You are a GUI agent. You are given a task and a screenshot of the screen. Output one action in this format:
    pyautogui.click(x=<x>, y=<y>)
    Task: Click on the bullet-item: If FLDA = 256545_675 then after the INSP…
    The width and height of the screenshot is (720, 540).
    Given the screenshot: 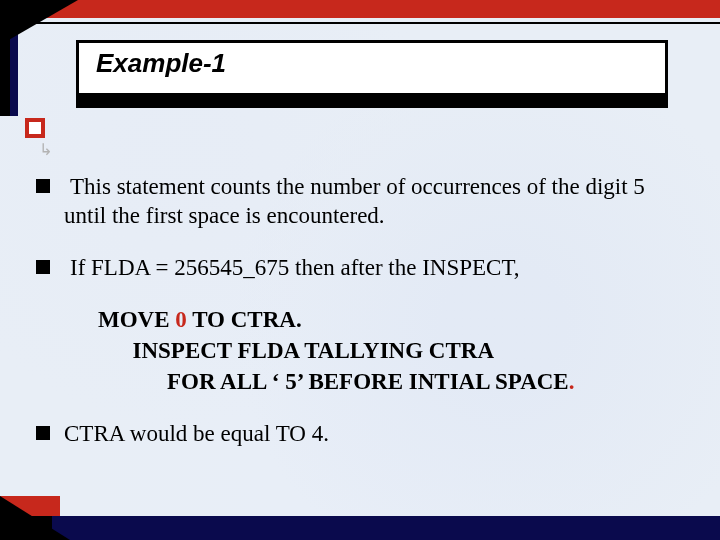 What is the action you would take?
    pyautogui.click(x=361, y=268)
    